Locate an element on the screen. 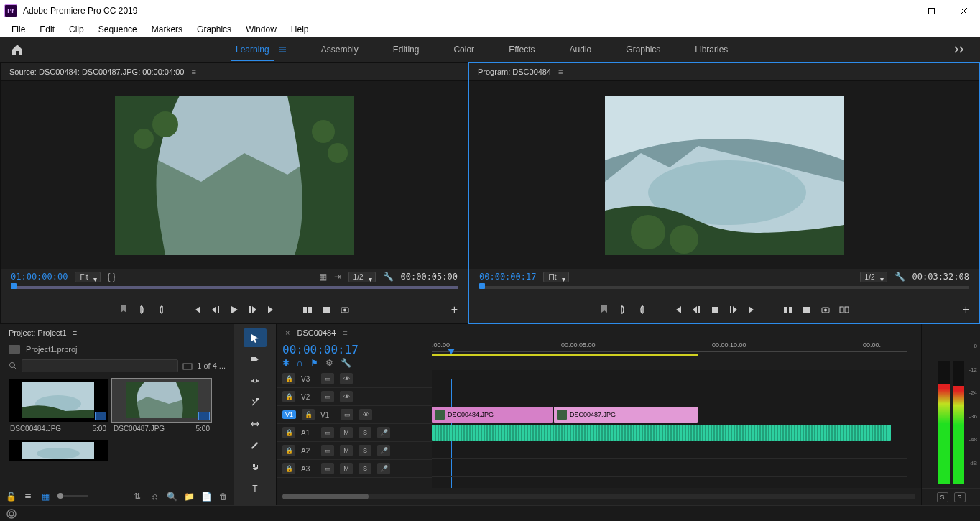 The image size is (980, 521). thumbnail-zoom-slider is located at coordinates (73, 496).